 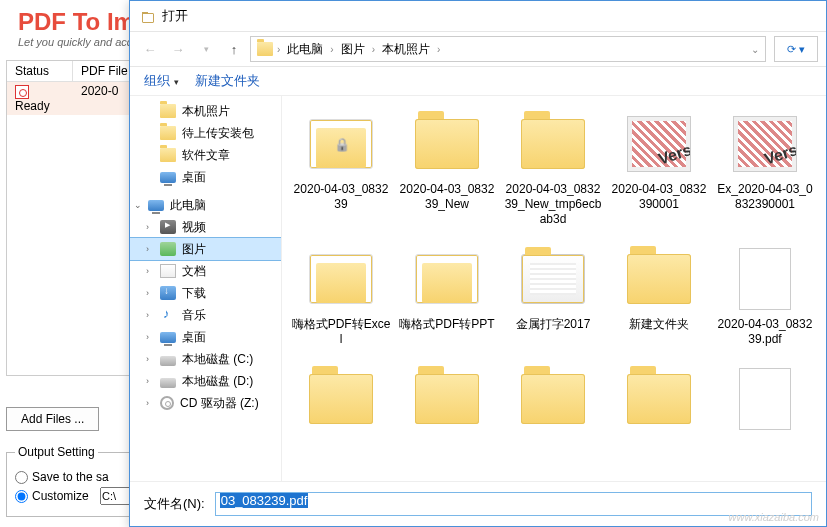 What do you see at coordinates (206, 293) in the screenshot?
I see `tree-item: ›下载` at bounding box center [206, 293].